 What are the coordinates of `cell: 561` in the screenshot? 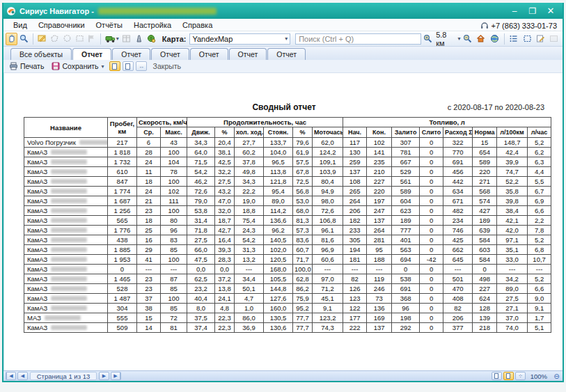 It's located at (406, 182).